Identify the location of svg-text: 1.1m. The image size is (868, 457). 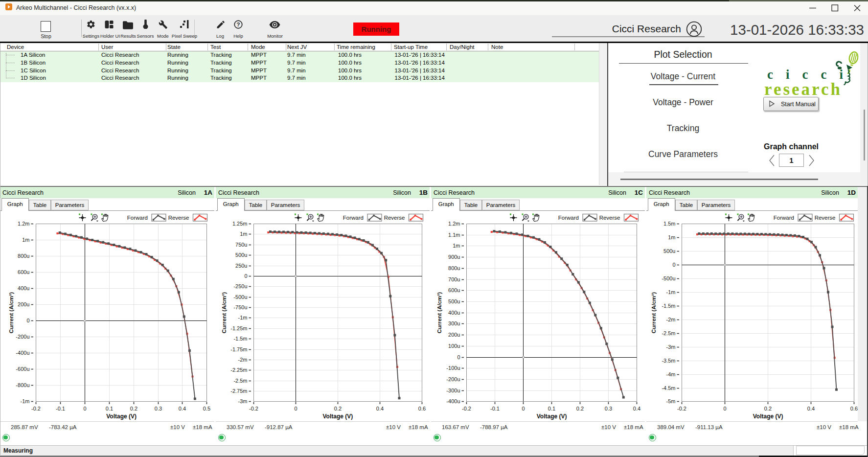
(454, 235).